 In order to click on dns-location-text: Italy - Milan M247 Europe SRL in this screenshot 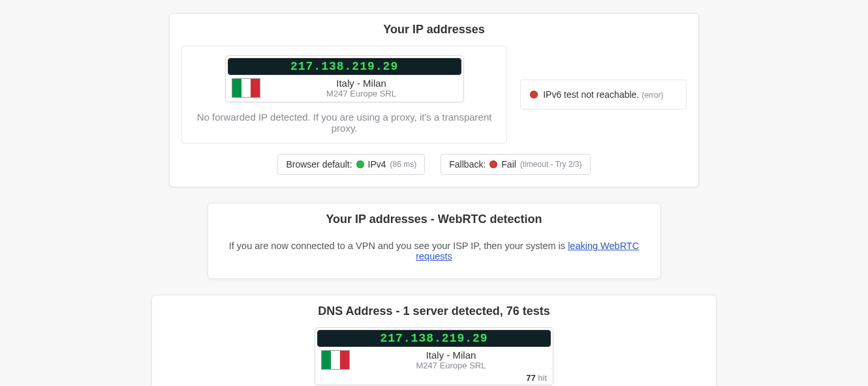, I will do `click(451, 360)`.